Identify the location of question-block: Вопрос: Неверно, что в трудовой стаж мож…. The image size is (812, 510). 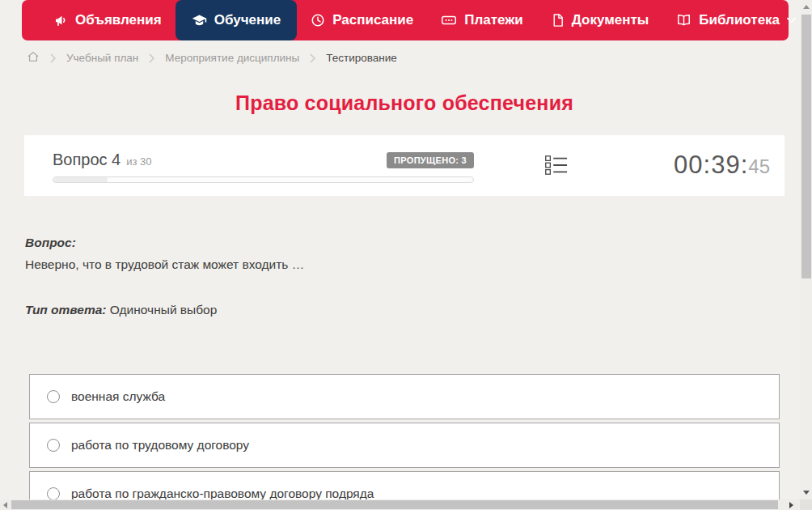
(397, 277).